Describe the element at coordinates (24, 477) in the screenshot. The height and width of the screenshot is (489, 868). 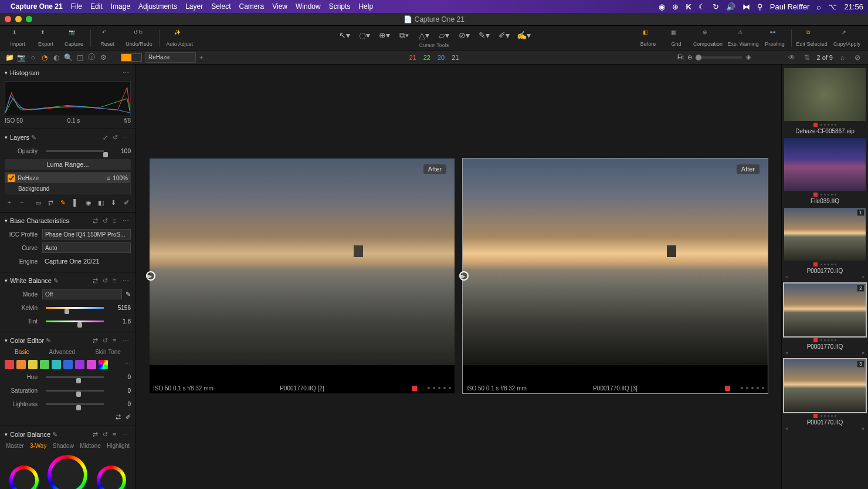
I see `cb-wheel-shadow: Shadow` at that location.